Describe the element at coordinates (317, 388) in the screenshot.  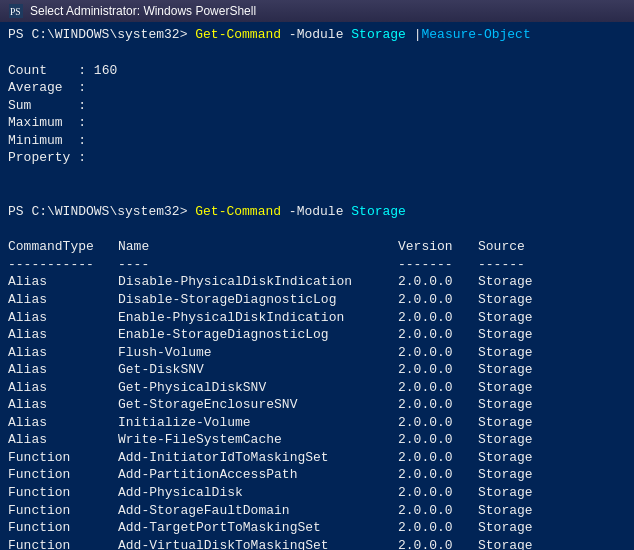
I see `table-row: AliasGet-PhysicalDiskSNV2.0.0.0Storage` at that location.